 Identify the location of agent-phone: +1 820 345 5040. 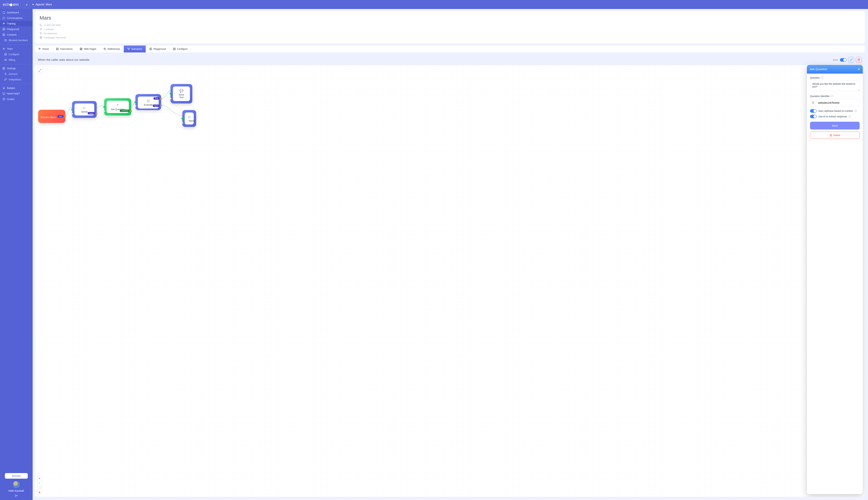
(450, 25).